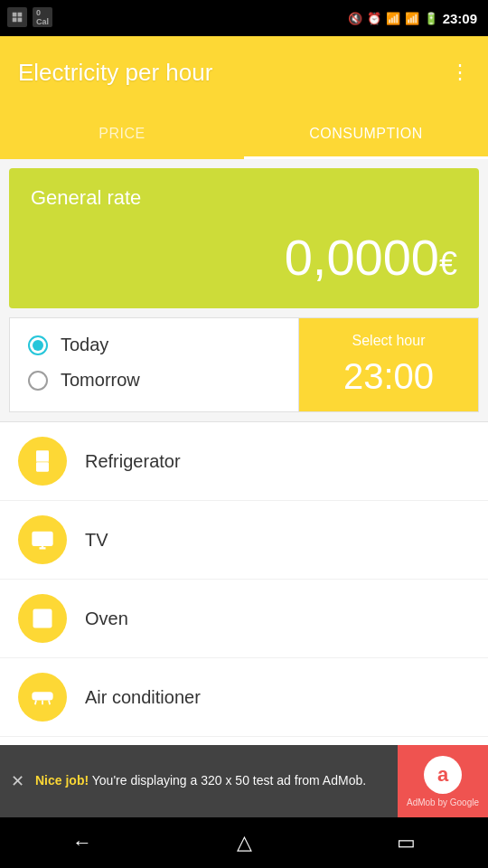 The width and height of the screenshot is (488, 868). Describe the element at coordinates (18, 781) in the screenshot. I see `ad-close-button: ✕` at that location.